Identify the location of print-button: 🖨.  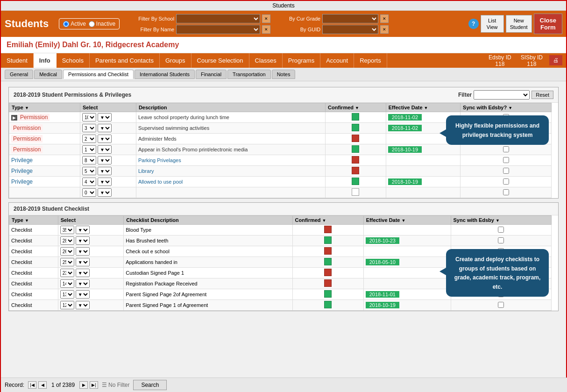
(556, 60).